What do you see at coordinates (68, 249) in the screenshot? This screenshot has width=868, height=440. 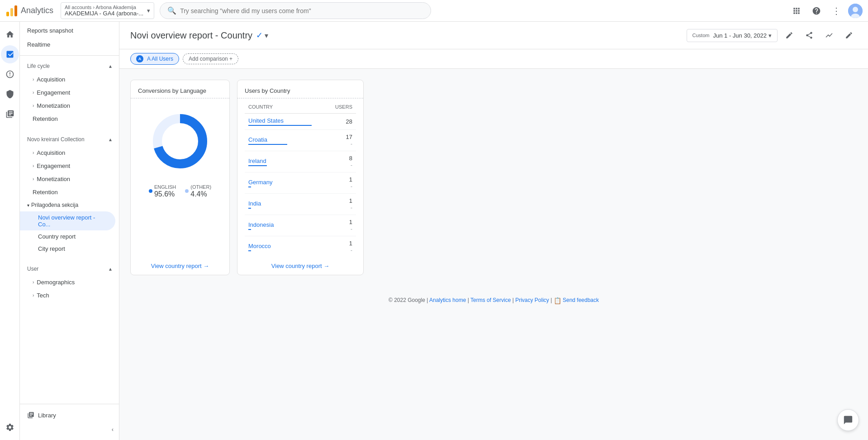 I see `sidebar-sub-item-city-report: City report` at bounding box center [68, 249].